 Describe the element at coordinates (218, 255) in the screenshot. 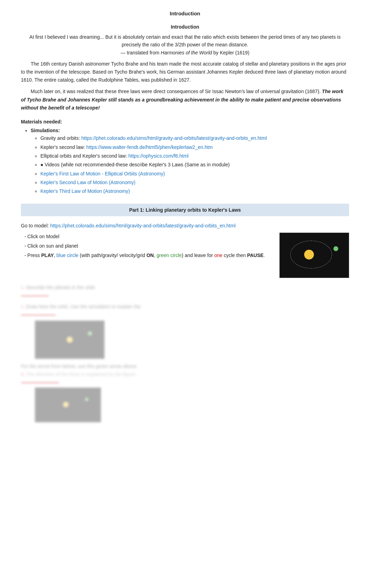

I see `one-label: one` at that location.